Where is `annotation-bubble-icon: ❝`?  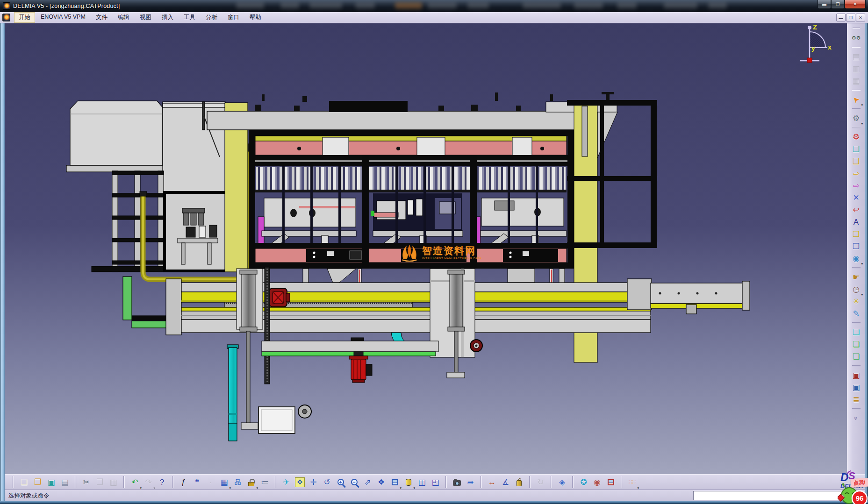 annotation-bubble-icon: ❝ is located at coordinates (197, 482).